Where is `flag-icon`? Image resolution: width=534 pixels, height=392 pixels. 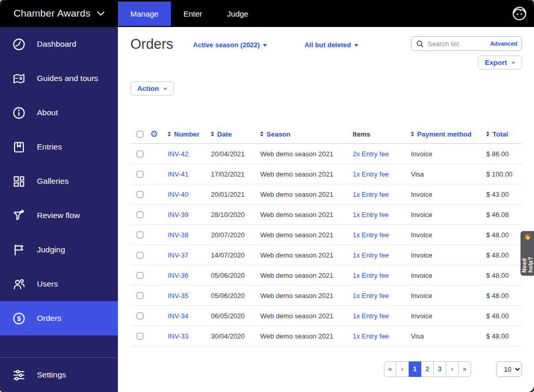
flag-icon is located at coordinates (19, 250).